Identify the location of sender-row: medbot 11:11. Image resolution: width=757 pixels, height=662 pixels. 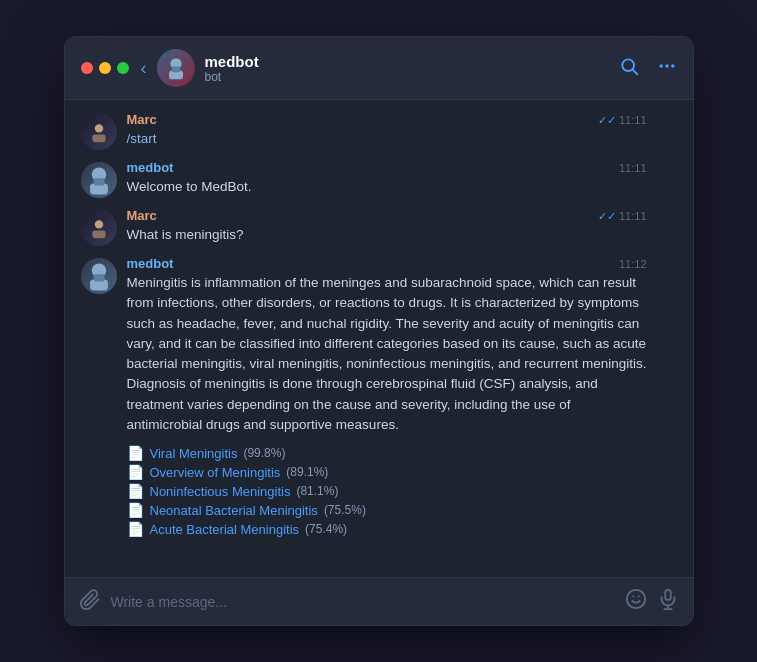
(387, 168).